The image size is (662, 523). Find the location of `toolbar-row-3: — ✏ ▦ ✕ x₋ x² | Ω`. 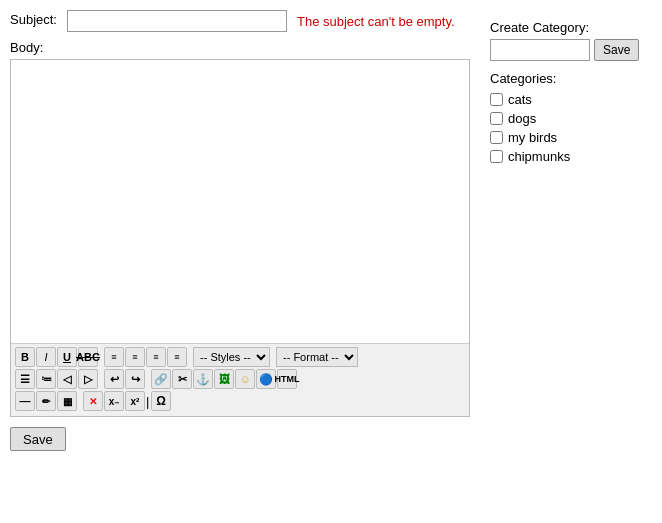

toolbar-row-3: — ✏ ▦ ✕ x₋ x² | Ω is located at coordinates (240, 401).